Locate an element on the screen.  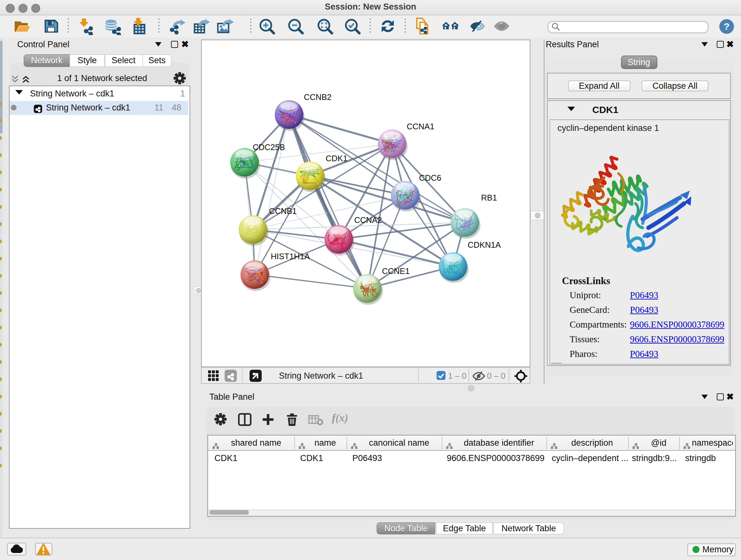
svg-text: CCNE1 is located at coordinates (395, 271).